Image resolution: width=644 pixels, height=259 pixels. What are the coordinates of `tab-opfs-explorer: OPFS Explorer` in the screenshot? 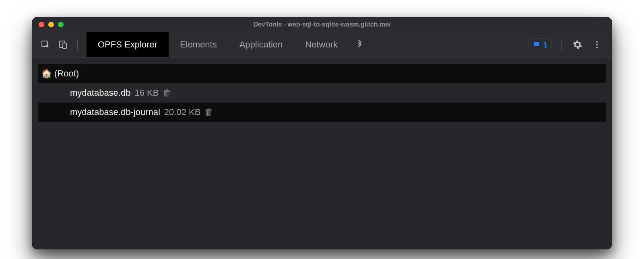 It's located at (128, 45).